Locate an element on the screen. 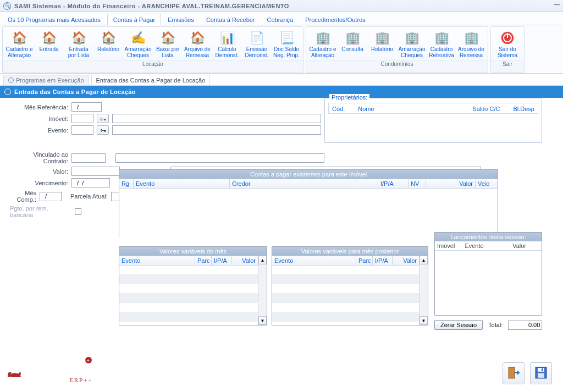 Image resolution: width=563 pixels, height=392 pixels. building-search-icon: 🏢 is located at coordinates (352, 38).